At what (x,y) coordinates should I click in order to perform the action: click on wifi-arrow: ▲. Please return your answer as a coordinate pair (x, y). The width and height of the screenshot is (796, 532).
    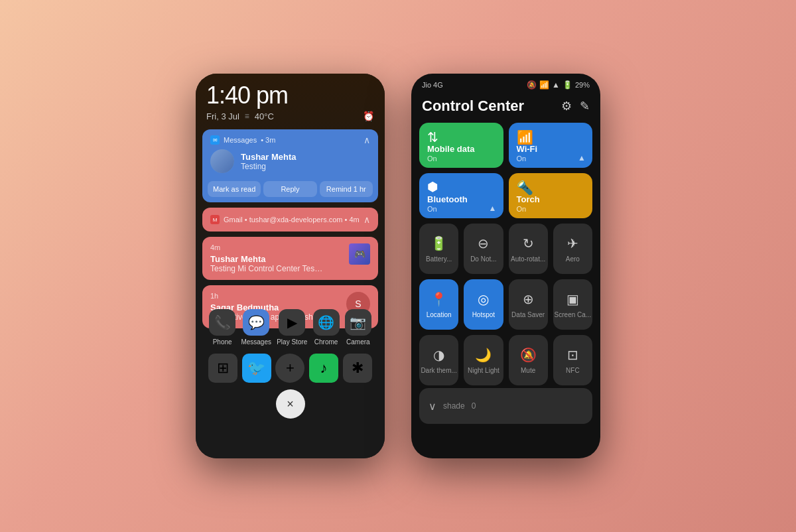
    Looking at the image, I should click on (582, 158).